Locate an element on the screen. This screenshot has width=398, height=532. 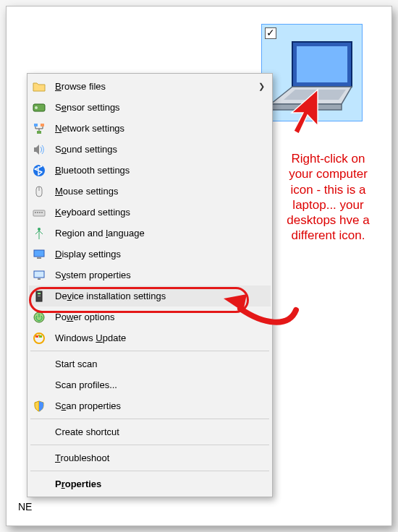
stray-text: NE is located at coordinates (25, 507).